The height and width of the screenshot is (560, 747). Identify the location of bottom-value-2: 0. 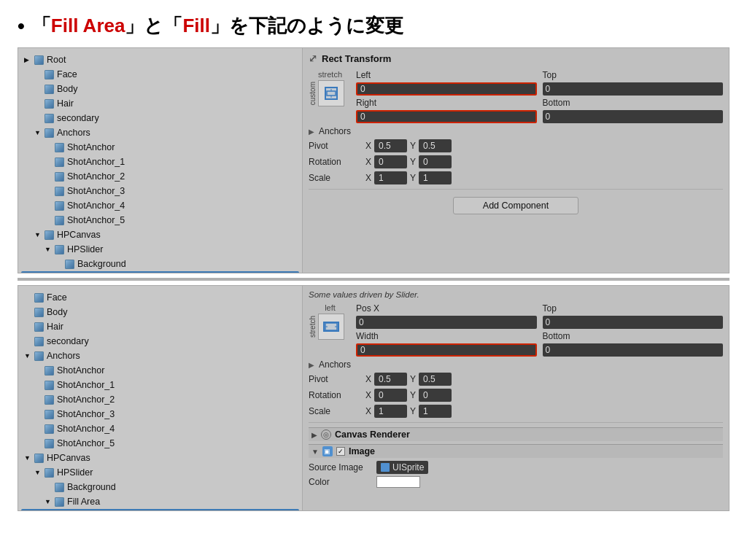
(633, 350).